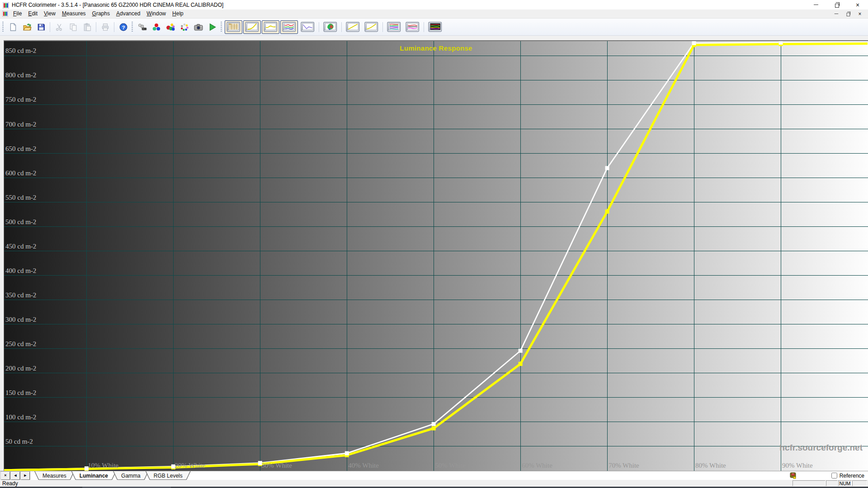  Describe the element at coordinates (848, 476) in the screenshot. I see `reference-toggle: Reference` at that location.